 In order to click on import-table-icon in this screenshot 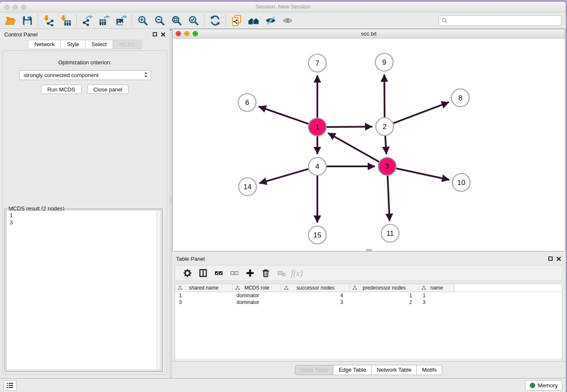, I will do `click(66, 20)`.